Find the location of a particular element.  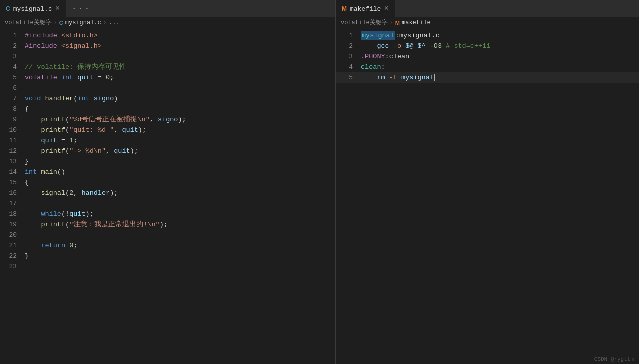

left-sep2: › is located at coordinates (105, 23).